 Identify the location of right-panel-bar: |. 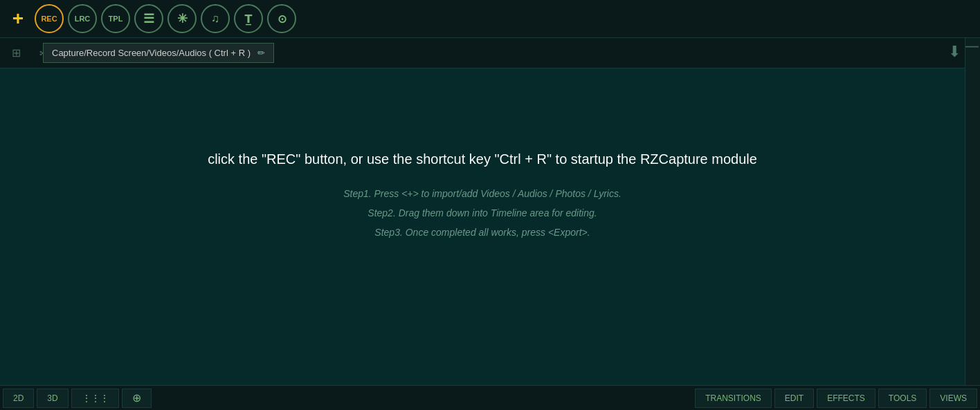
(972, 212).